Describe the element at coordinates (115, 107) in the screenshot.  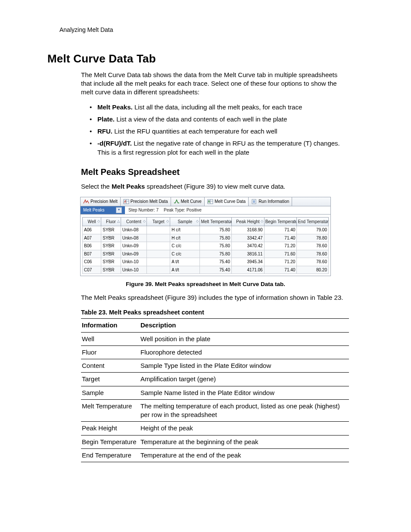
I see `option-term: Melt Peaks.` at that location.